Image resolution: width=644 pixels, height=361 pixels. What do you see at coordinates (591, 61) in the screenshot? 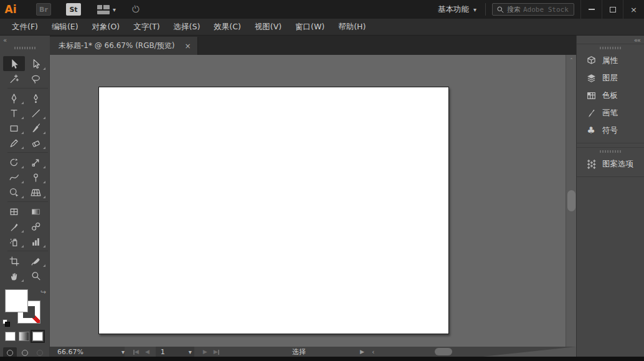
I see `properties-icon` at bounding box center [591, 61].